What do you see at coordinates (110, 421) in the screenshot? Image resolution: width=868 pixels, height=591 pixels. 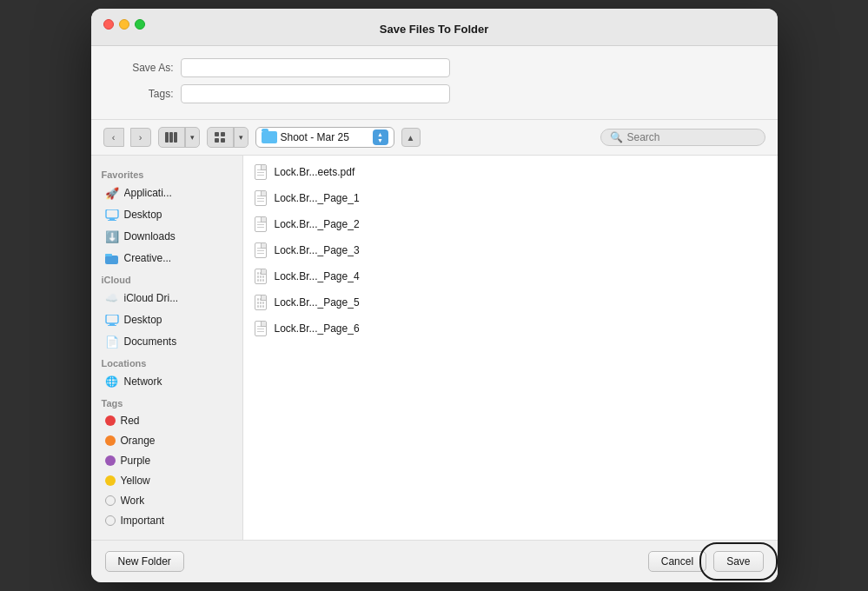 I see `red-tag-dot` at bounding box center [110, 421].